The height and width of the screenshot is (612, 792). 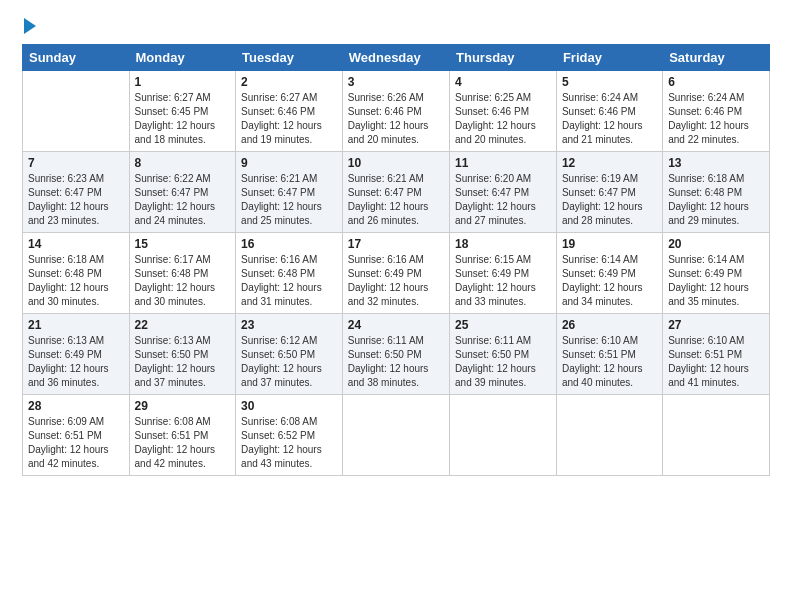 I want to click on day-number: 12, so click(x=610, y=163).